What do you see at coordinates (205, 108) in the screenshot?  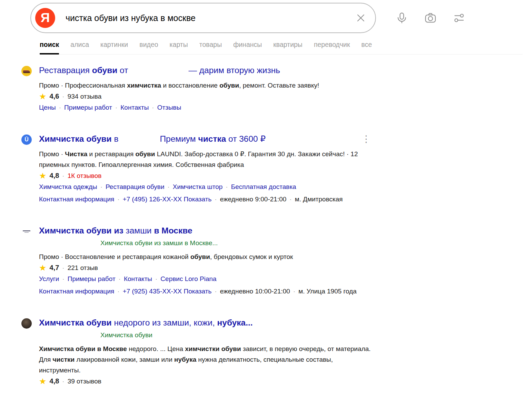 I see `links-row: Цены·Примеры работ·Контакты·Отзывы` at bounding box center [205, 108].